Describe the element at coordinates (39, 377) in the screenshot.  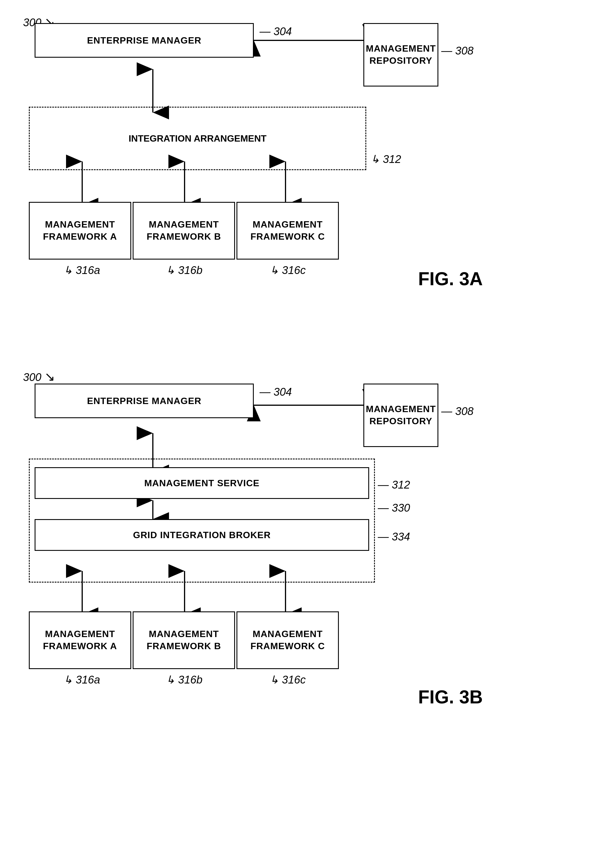
I see `fig3b-main-ref: 300 ↘` at that location.